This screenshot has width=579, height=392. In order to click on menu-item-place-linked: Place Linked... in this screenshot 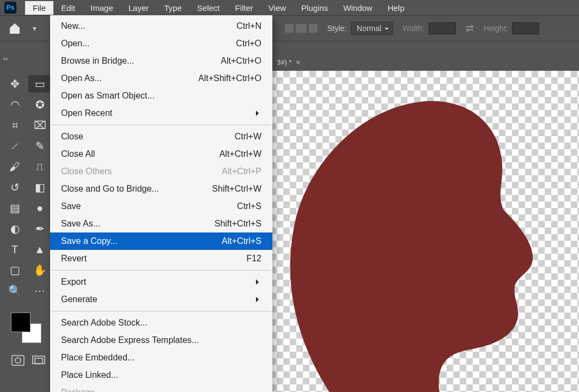, I will do `click(161, 375)`.